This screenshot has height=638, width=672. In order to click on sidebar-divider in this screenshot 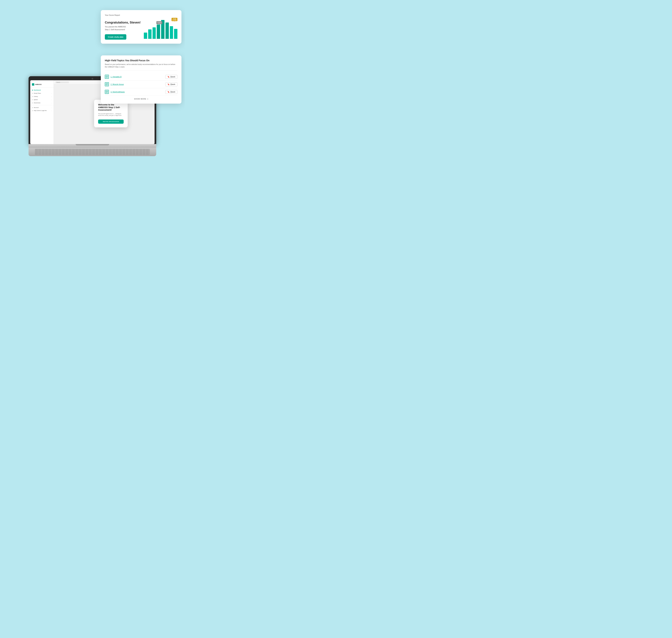, I will do `click(42, 105)`.